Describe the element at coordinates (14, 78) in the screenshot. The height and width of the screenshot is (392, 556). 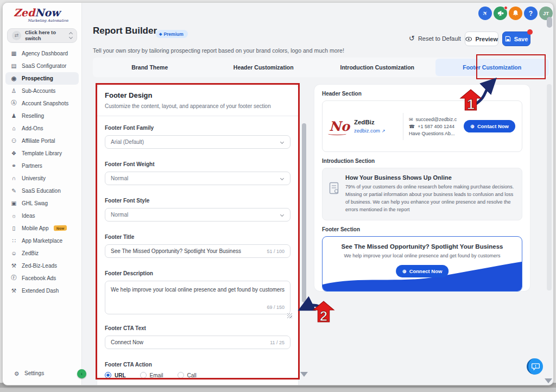
I see `prospecting-icon: ◉` at that location.